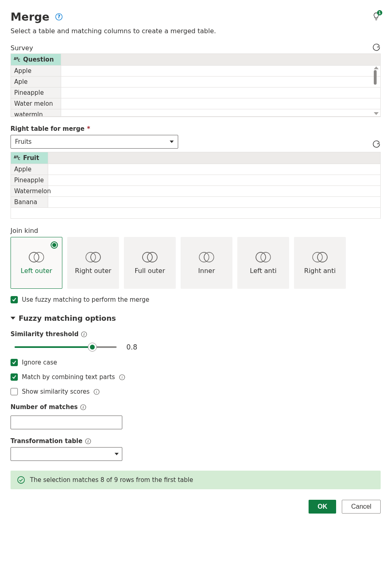  Describe the element at coordinates (31, 158) in the screenshot. I see `column-header: Fruit` at that location.